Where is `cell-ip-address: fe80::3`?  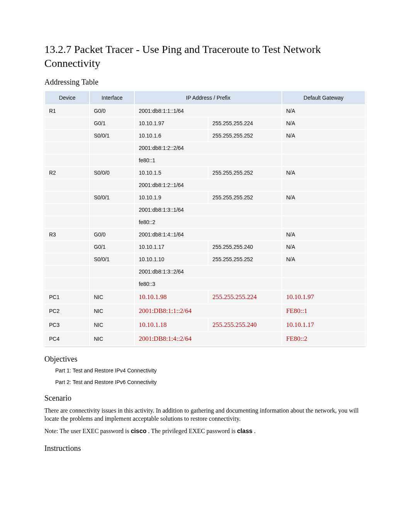
cell-ip-address: fe80::3 is located at coordinates (208, 284).